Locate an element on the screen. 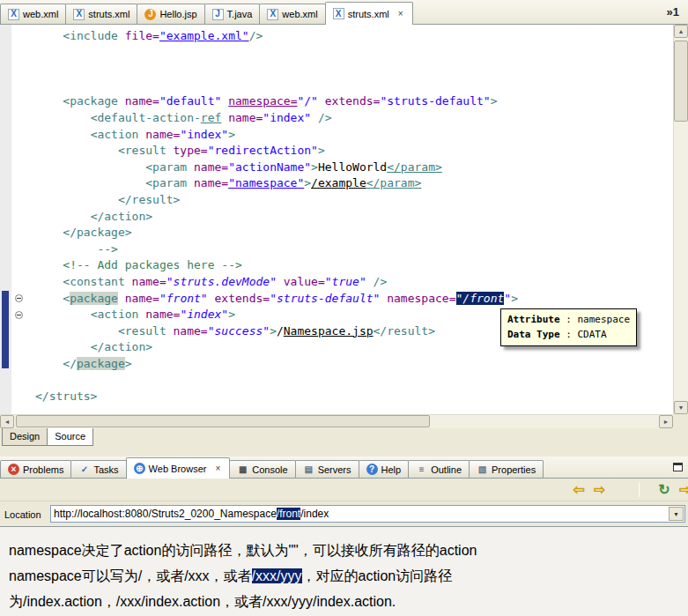 The width and height of the screenshot is (688, 616). panel-tab-outline: ≡Outline is located at coordinates (439, 469).